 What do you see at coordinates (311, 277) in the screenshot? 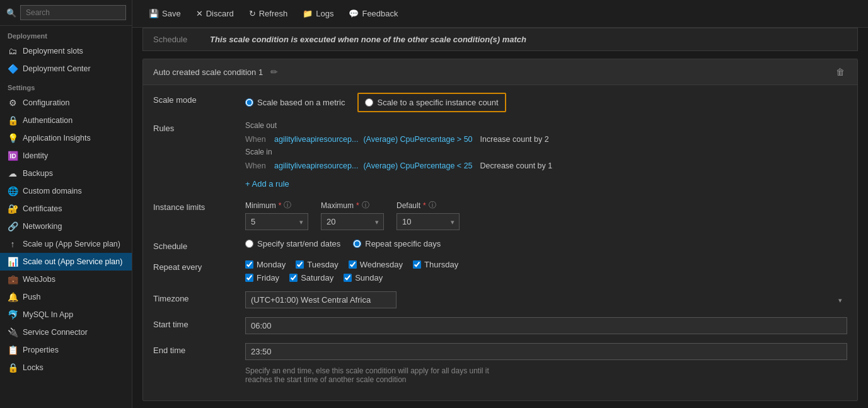
I see `saturday-option: Saturday` at bounding box center [311, 277].